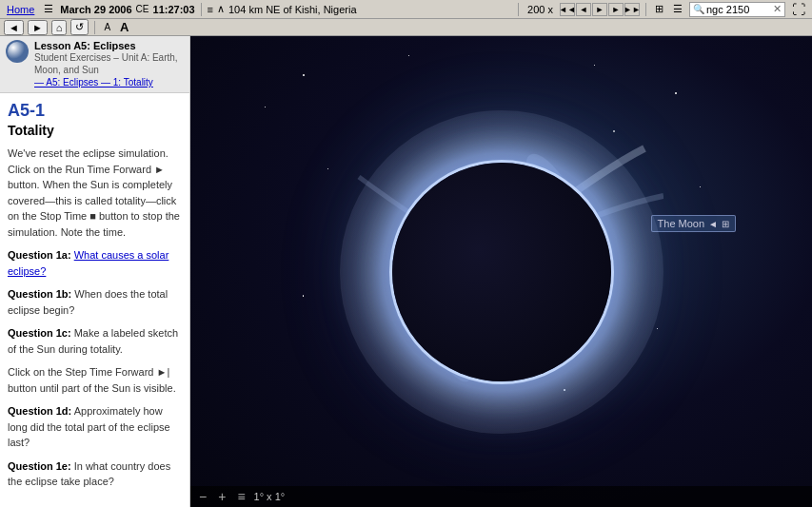  I want to click on question-1e: Question 1e: In what country does the ec…, so click(95, 474).